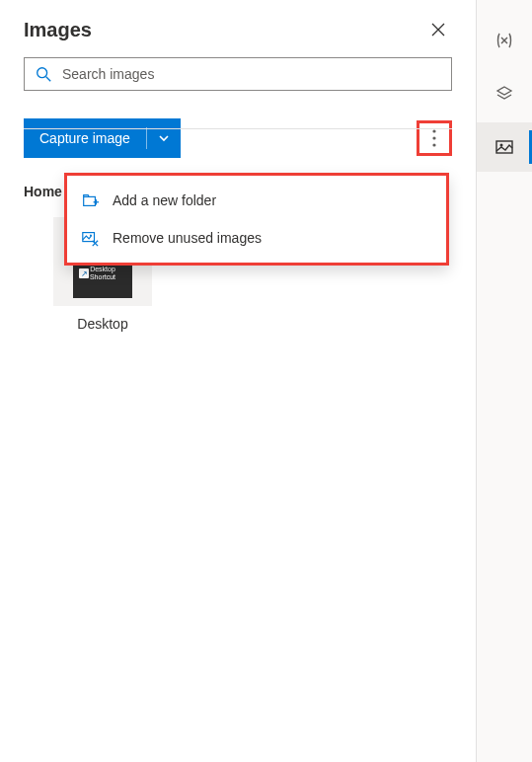  I want to click on more-actions-button, so click(434, 138).